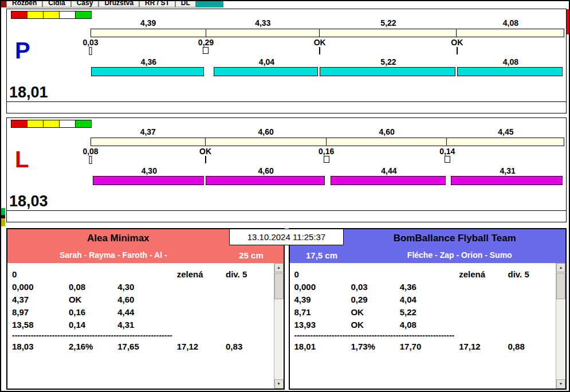 This screenshot has height=392, width=570. What do you see at coordinates (56, 5) in the screenshot?
I see `tab-item: Čidla` at bounding box center [56, 5].